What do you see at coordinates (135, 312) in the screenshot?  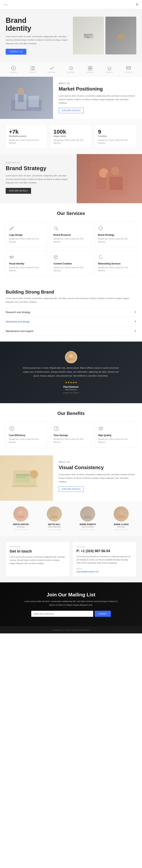 I see `accordion-open-icon-0: +` at bounding box center [135, 312].